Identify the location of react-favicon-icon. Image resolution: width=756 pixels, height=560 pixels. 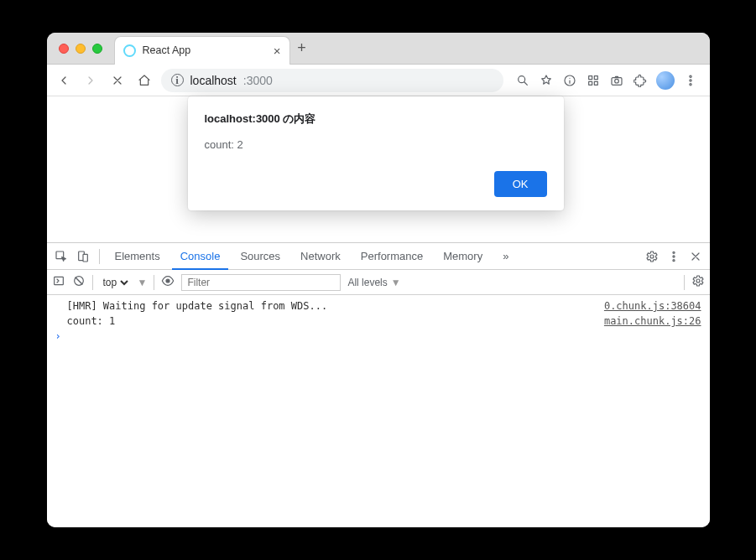
(129, 50).